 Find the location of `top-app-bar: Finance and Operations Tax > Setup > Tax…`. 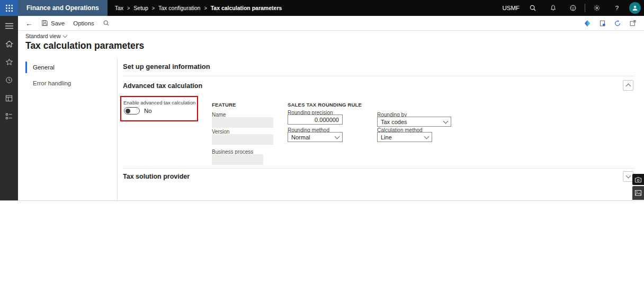

top-app-bar: Finance and Operations Tax > Setup > Tax… is located at coordinates (322, 8).